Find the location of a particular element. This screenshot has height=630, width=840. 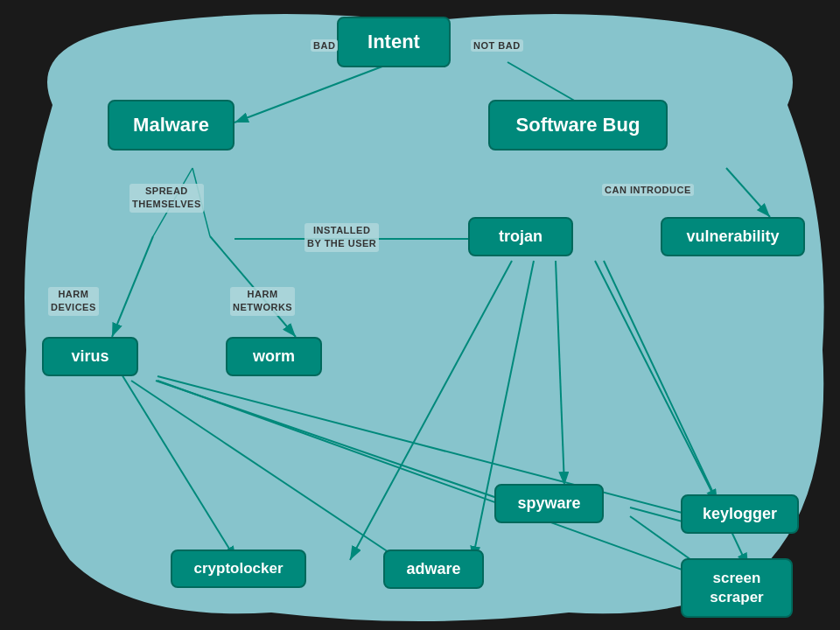

label-harm-networks: HARMNETWORKS is located at coordinates (262, 301).